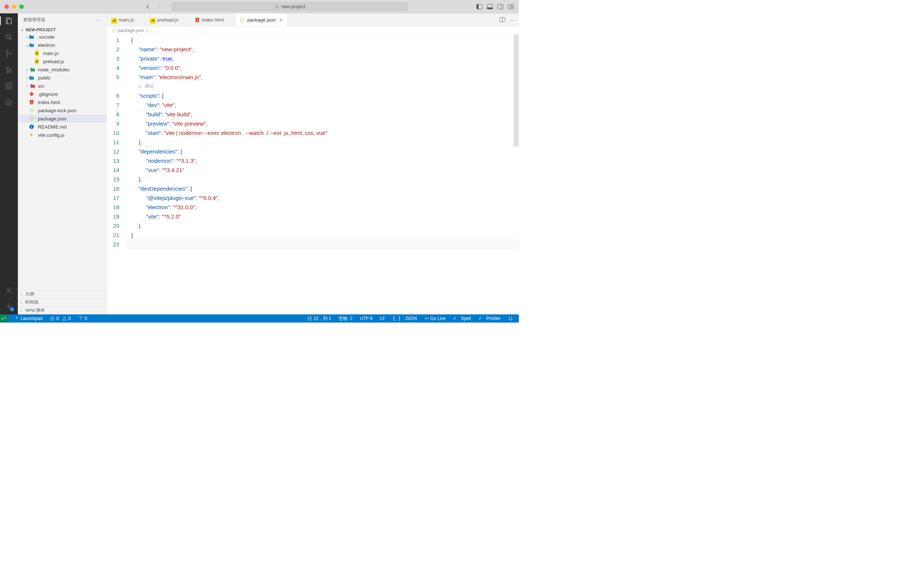 The image size is (924, 576). I want to click on tab-label: index.html, so click(213, 20).